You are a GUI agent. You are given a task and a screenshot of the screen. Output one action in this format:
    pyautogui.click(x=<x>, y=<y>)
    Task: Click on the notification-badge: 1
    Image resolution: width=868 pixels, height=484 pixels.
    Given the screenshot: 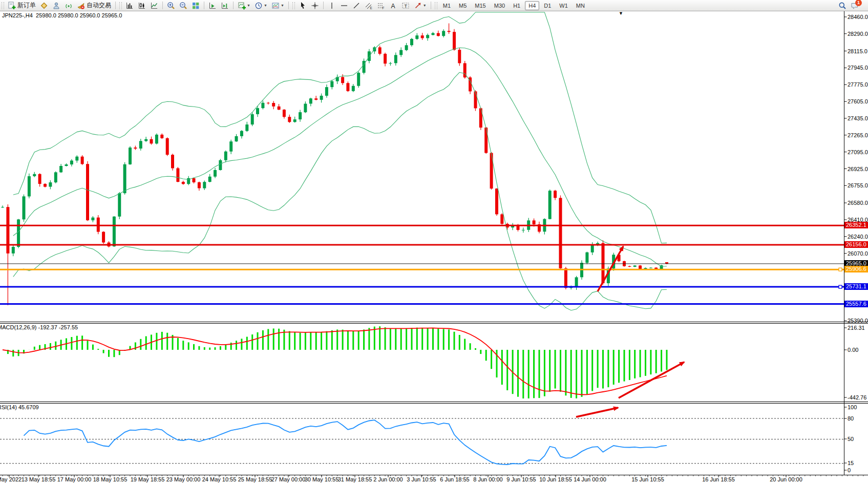 What is the action you would take?
    pyautogui.click(x=858, y=3)
    